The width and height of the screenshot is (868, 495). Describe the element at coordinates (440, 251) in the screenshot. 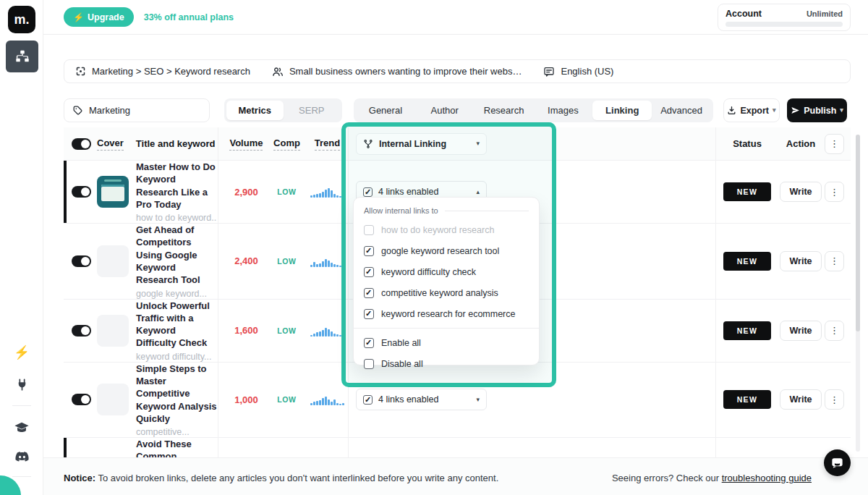

I see `link-option-label: google keyword research tool` at that location.